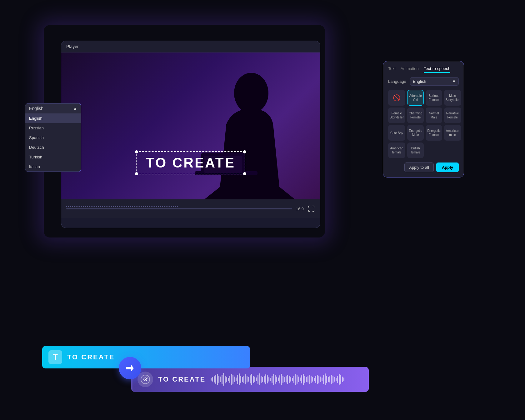 Image resolution: width=525 pixels, height=420 pixels. I want to click on voice-cell-3: Male Storyteller, so click(452, 98).